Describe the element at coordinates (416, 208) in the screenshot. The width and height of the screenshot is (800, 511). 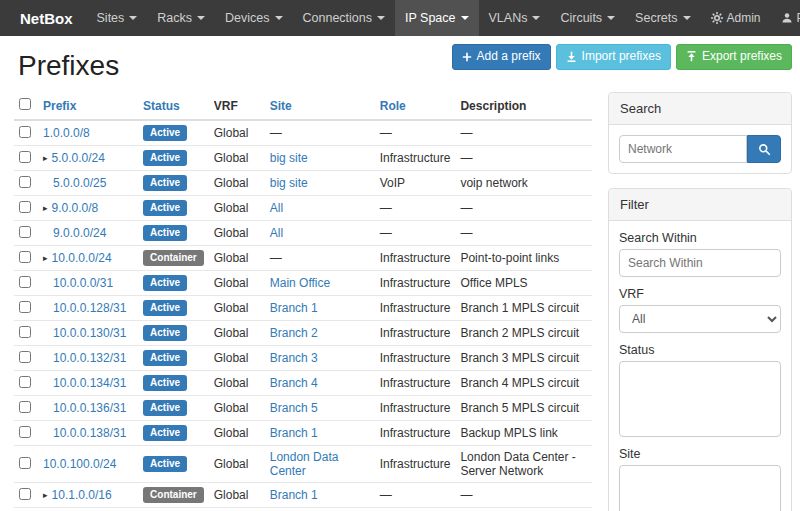
I see `role-cell: —` at that location.